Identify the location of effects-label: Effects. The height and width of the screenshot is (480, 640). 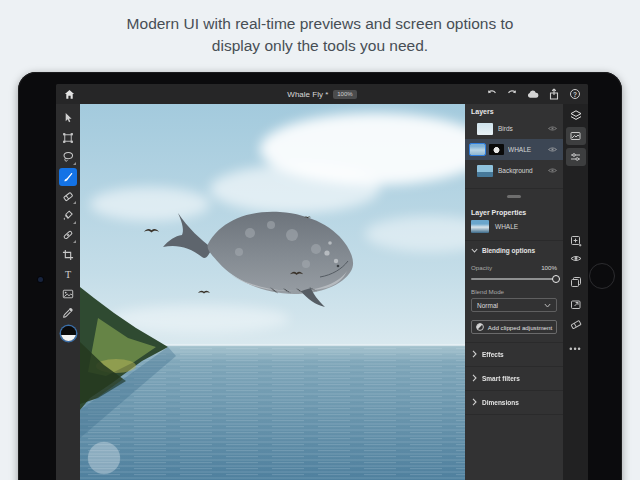
(493, 354).